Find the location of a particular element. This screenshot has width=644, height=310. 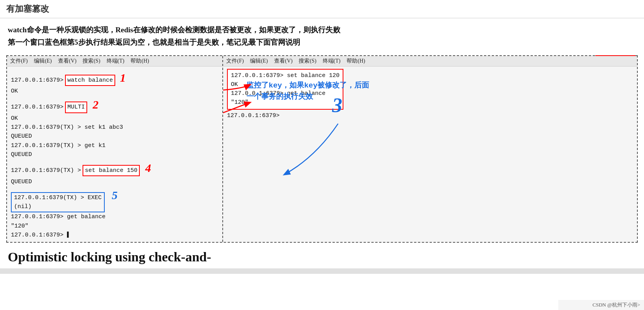

left-queued-2: QUEUED is located at coordinates (114, 155).